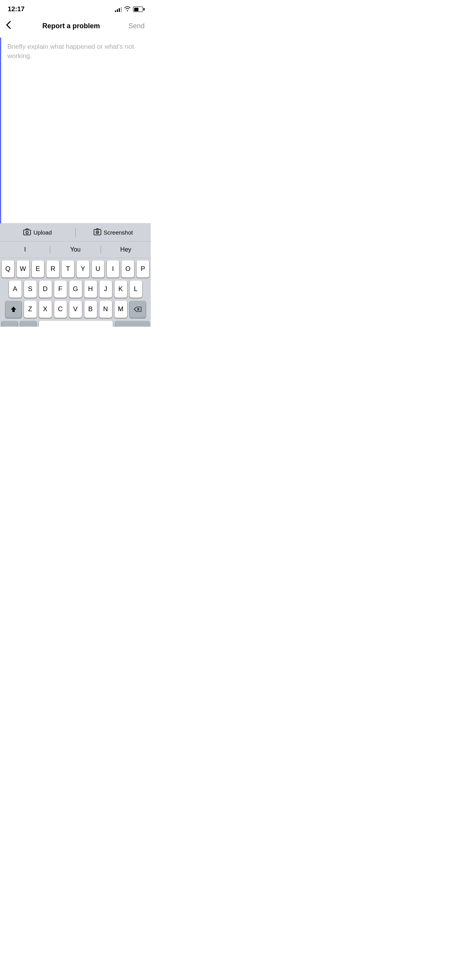 Image resolution: width=452 pixels, height=980 pixels. I want to click on key-Z: Z, so click(30, 309).